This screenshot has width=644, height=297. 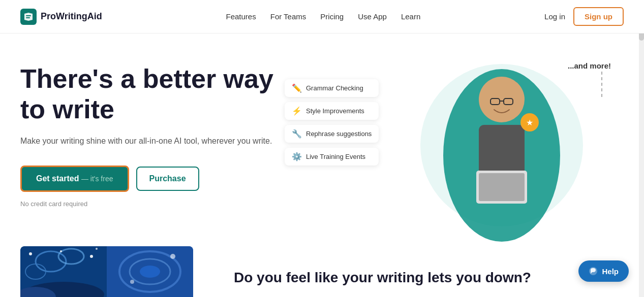 What do you see at coordinates (241, 16) in the screenshot?
I see `nav-features: Features` at bounding box center [241, 16].